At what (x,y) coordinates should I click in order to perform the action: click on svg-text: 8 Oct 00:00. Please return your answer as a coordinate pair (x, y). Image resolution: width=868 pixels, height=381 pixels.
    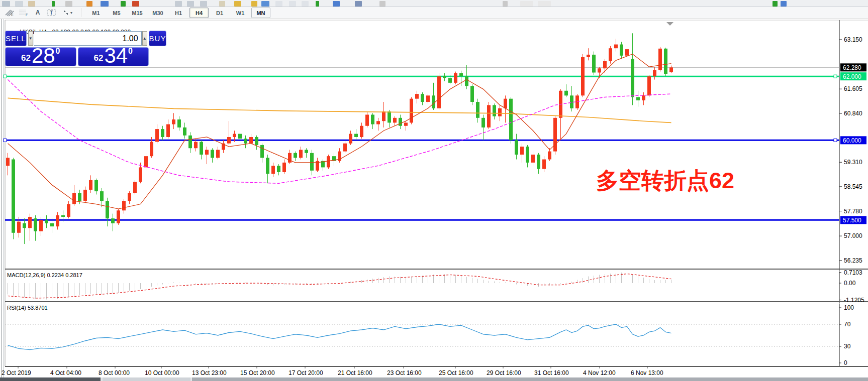
    Looking at the image, I should click on (114, 373).